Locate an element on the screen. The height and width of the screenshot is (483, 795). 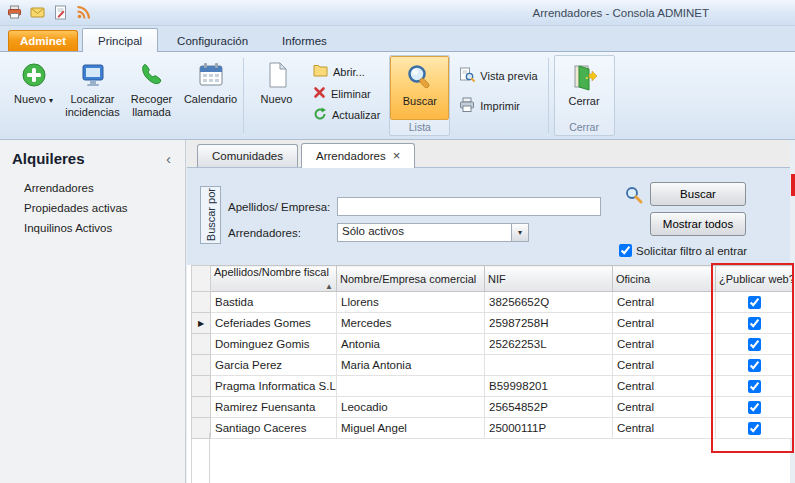
report-icon is located at coordinates (60, 13).